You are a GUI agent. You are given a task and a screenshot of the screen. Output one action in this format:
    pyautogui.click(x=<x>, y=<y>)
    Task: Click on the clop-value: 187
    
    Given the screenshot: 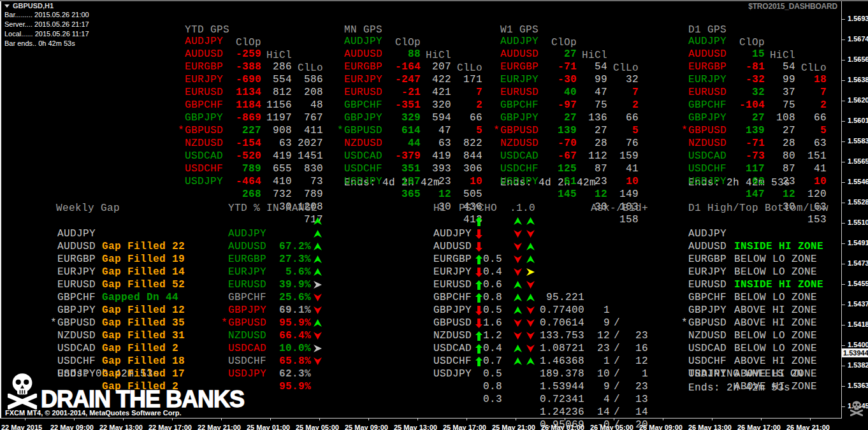 What is the action you would take?
    pyautogui.click(x=401, y=182)
    